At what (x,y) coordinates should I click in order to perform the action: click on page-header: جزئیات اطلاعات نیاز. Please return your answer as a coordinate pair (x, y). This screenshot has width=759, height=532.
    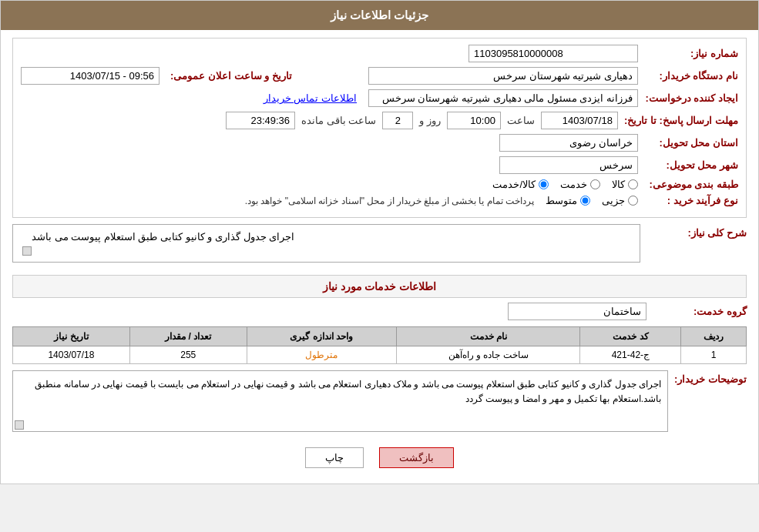
    Looking at the image, I should click on (379, 15).